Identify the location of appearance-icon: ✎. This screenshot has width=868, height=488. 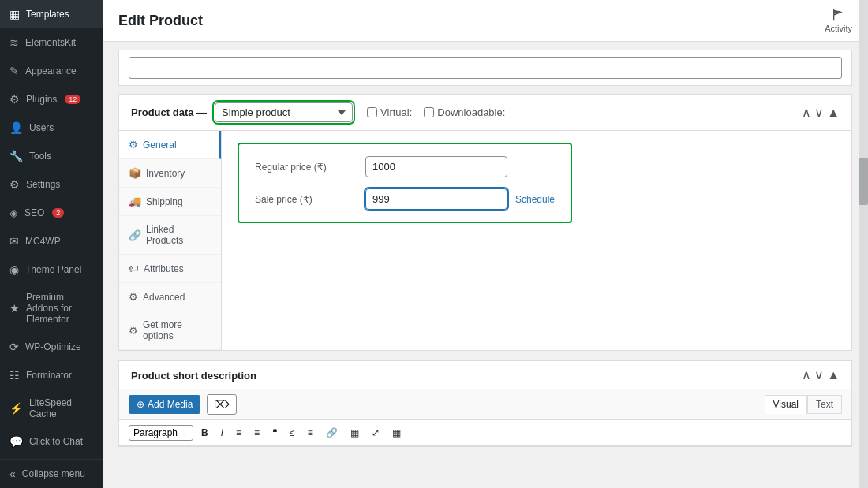
(14, 71).